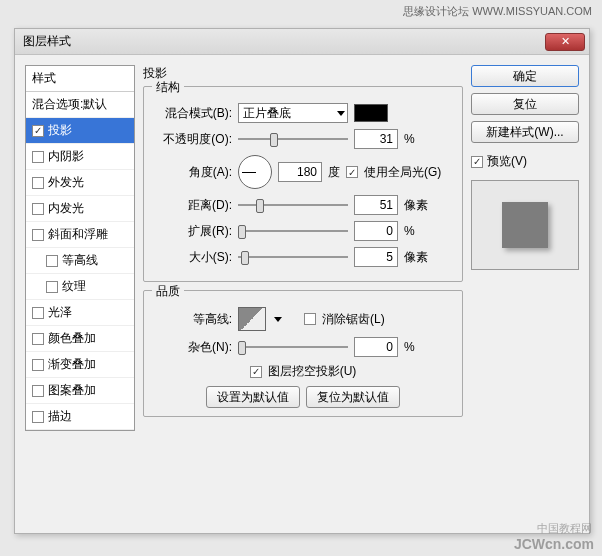  I want to click on distance-input: 51, so click(376, 205).